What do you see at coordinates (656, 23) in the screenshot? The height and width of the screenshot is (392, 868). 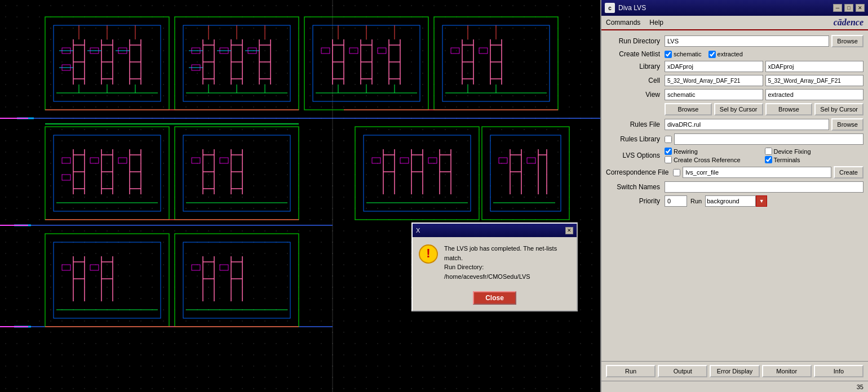 I see `menu-help: Help` at bounding box center [656, 23].